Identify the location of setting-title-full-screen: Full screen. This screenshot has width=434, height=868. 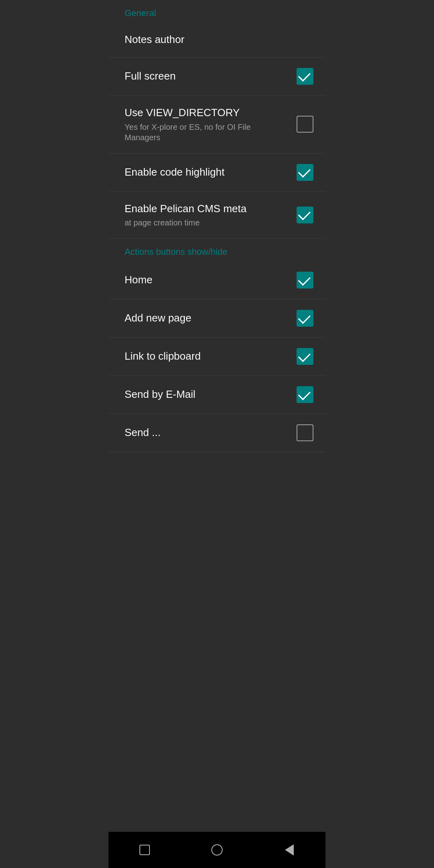
(207, 76).